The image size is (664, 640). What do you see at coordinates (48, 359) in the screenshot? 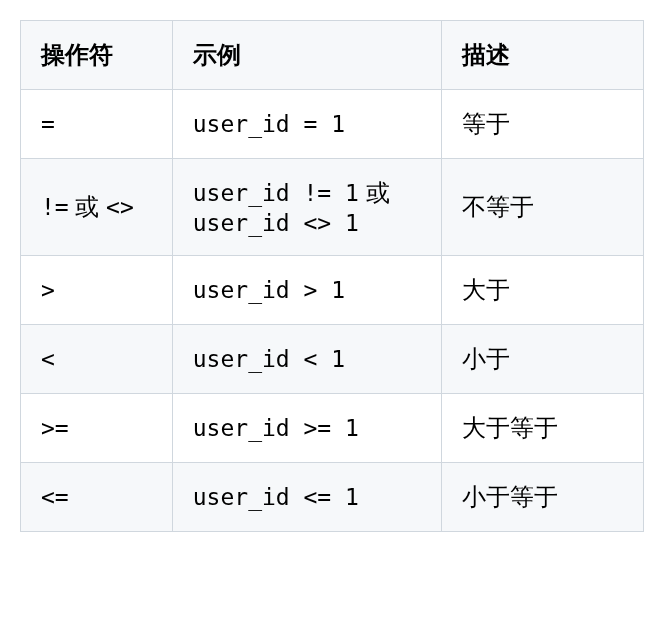
I see `operator-code: <` at bounding box center [48, 359].